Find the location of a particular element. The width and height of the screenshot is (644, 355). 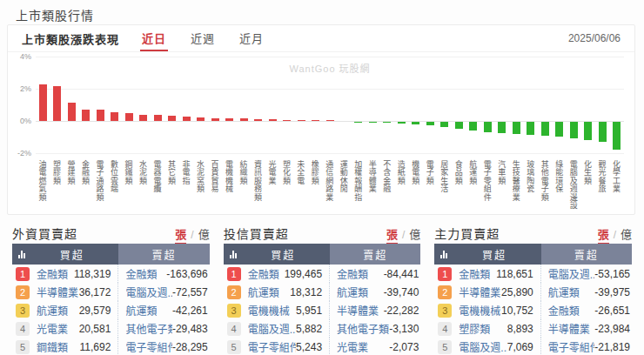

tab-近月: 近月 is located at coordinates (252, 38).